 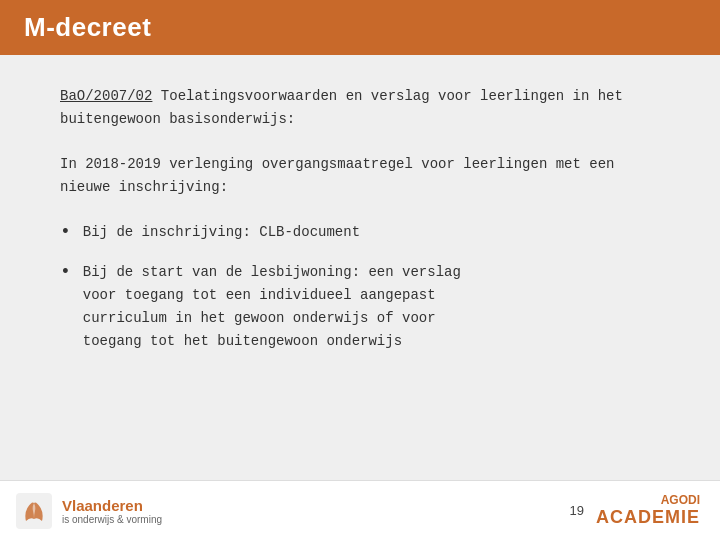 What do you see at coordinates (635, 510) in the screenshot?
I see `footer-right: 19 AGODI ACADEMIE` at bounding box center [635, 510].